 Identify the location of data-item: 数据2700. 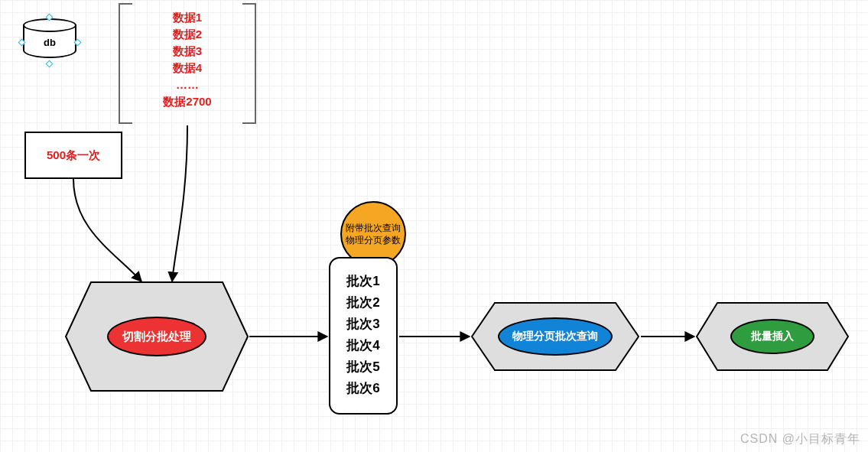
(187, 102).